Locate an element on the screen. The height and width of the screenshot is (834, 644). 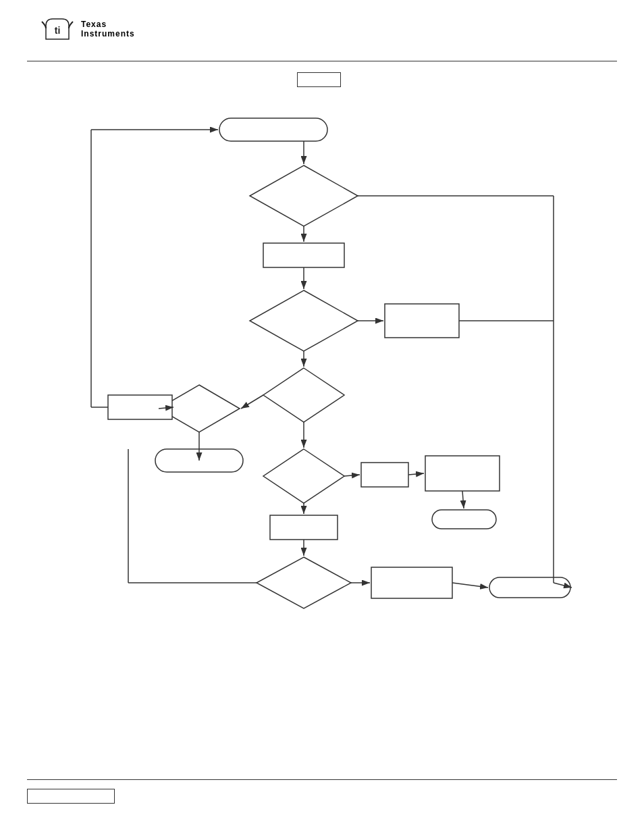
rect-b is located at coordinates (422, 321).